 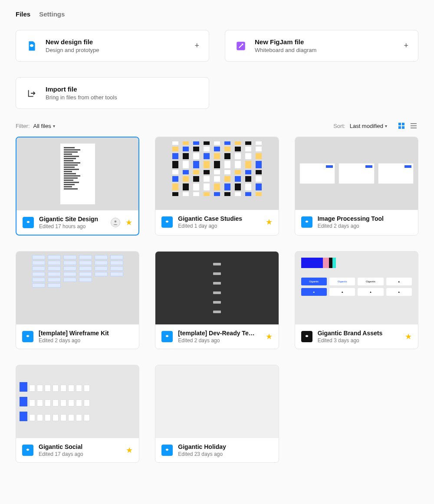 What do you see at coordinates (401, 126) in the screenshot?
I see `grid-view-button` at bounding box center [401, 126].